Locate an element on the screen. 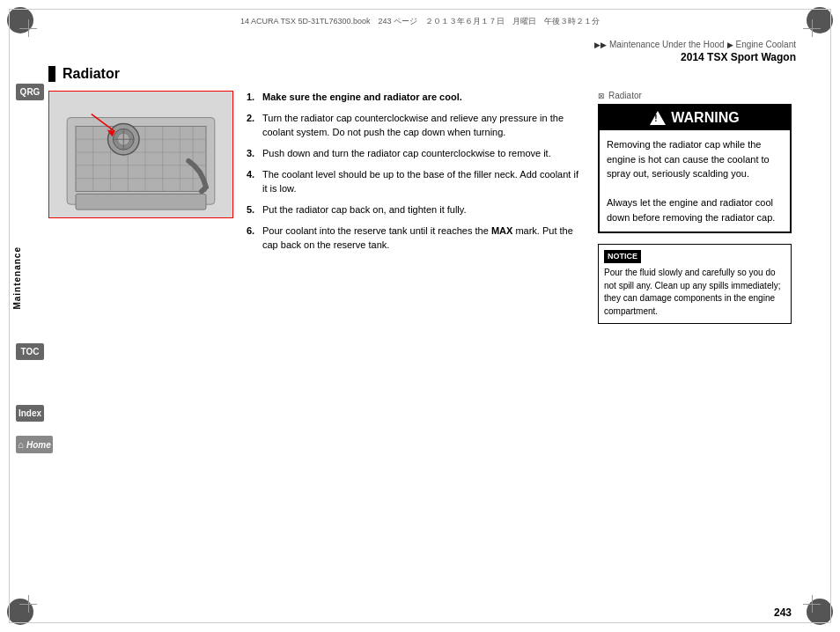  radiator-image-box: Radiator Cap is located at coordinates (141, 155).